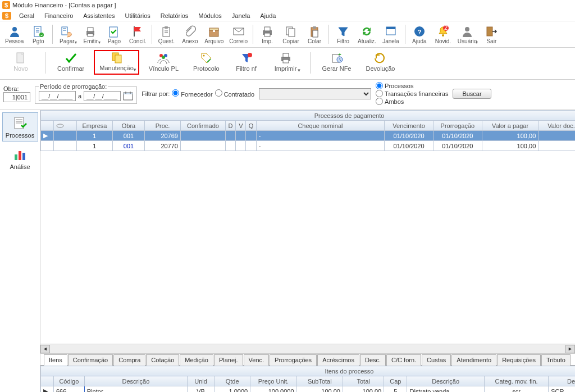  What do you see at coordinates (206, 62) in the screenshot?
I see `tb2-protocolo: Protocolo` at bounding box center [206, 62].